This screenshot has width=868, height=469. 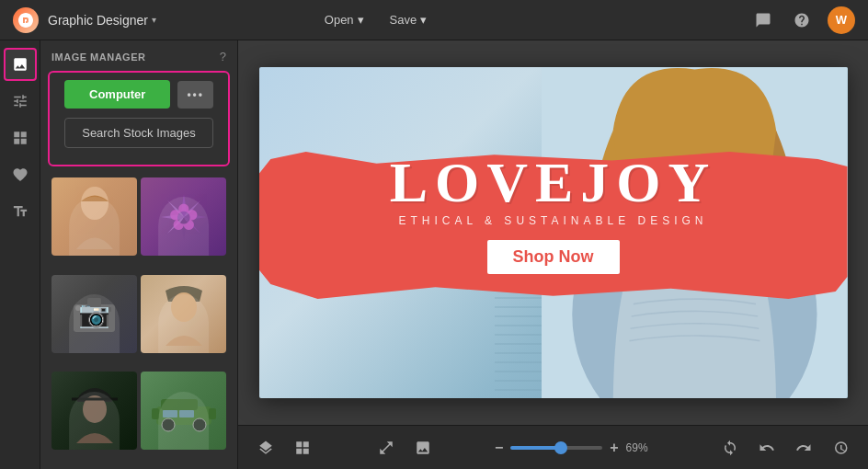 I want to click on sidebar-item-favorites, so click(x=20, y=175).